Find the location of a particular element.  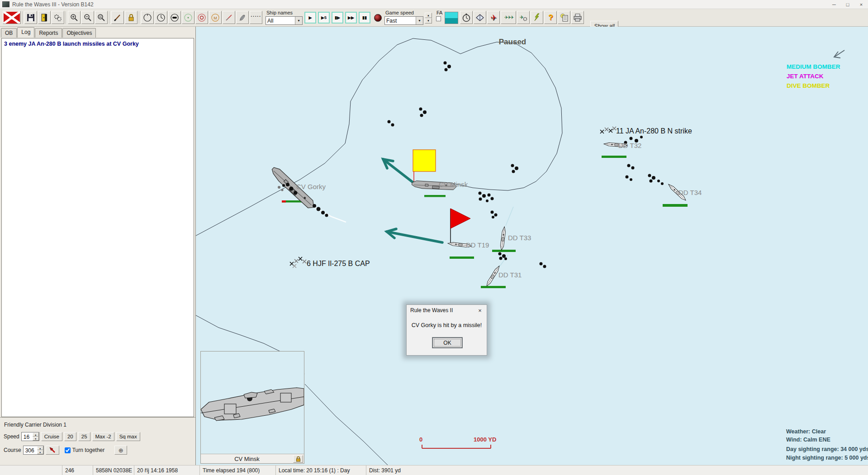

ship-viewer-panel: CV Minsk is located at coordinates (252, 407).